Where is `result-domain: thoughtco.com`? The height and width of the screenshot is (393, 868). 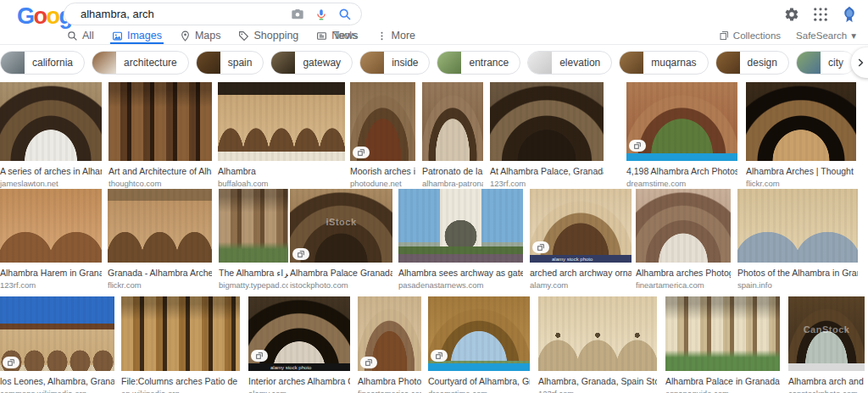 result-domain: thoughtco.com is located at coordinates (160, 183).